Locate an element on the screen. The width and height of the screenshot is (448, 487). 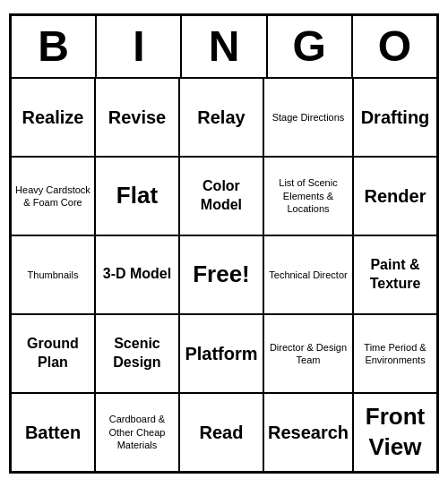
bingo-letter-o: O is located at coordinates (394, 47).